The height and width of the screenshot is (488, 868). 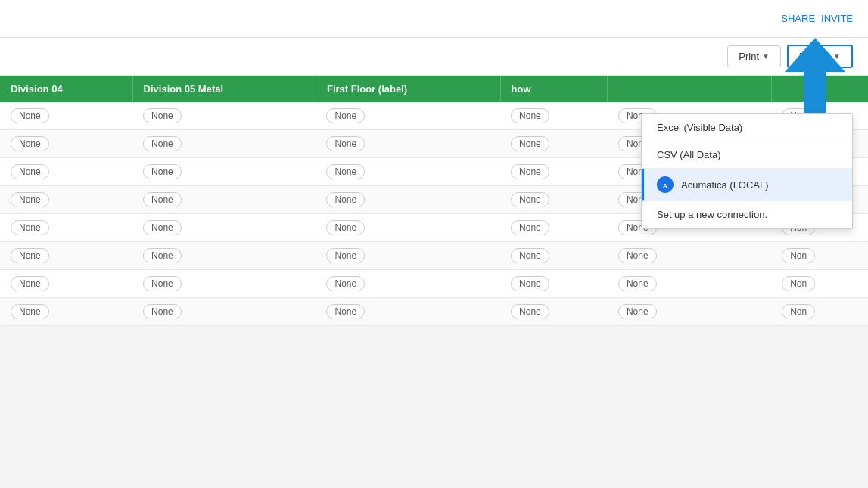 What do you see at coordinates (837, 18) in the screenshot?
I see `invite-link: INVITE` at bounding box center [837, 18].